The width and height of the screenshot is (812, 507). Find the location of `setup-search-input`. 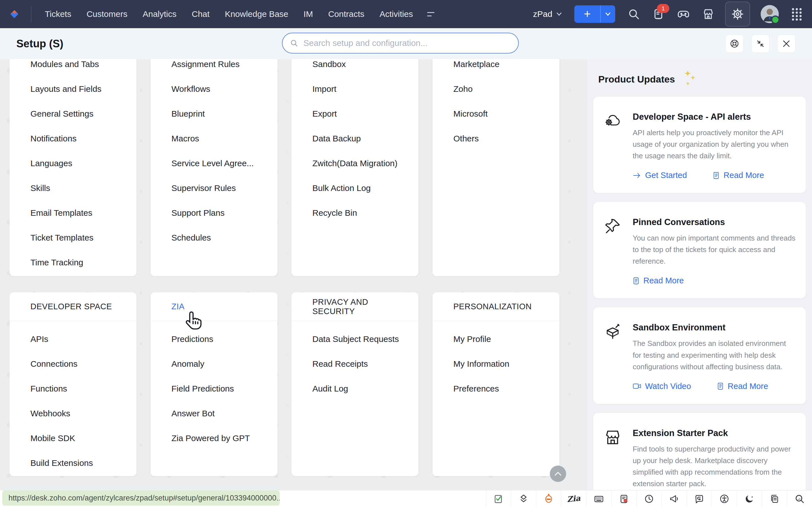

setup-search-input is located at coordinates (407, 43).